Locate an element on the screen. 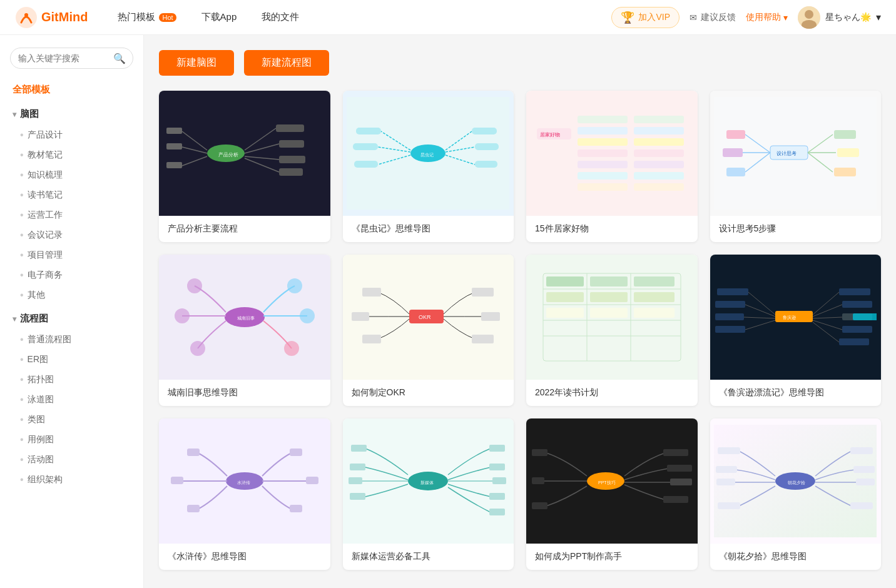  template-card-2: 居家好物 is located at coordinates (612, 166).